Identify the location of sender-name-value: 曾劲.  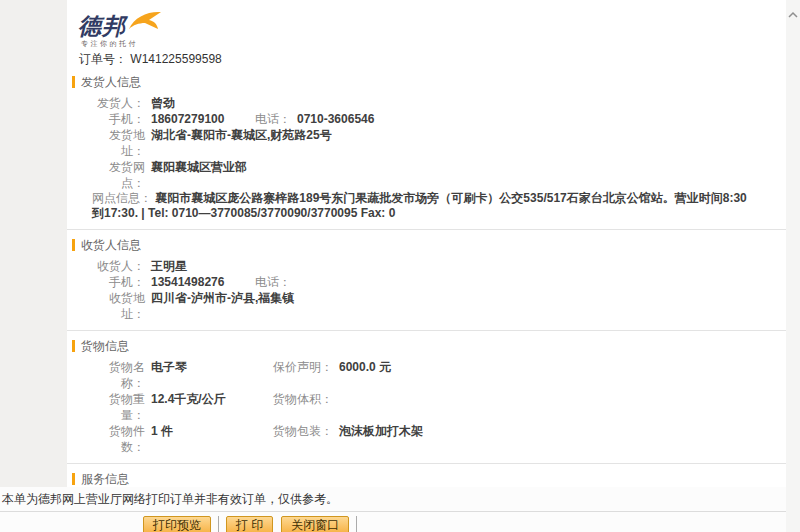
(163, 103).